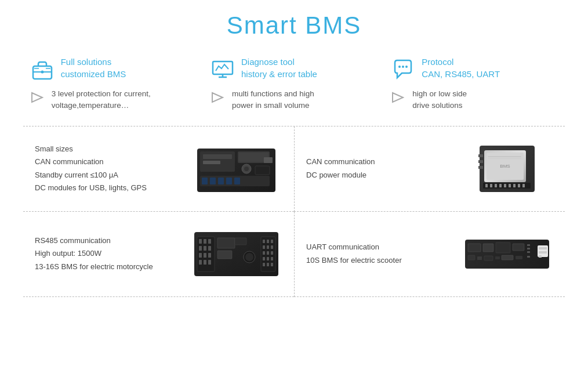  What do you see at coordinates (280, 68) in the screenshot?
I see `feature-diagnose-text: Diagnose tool history & error table` at bounding box center [280, 68].